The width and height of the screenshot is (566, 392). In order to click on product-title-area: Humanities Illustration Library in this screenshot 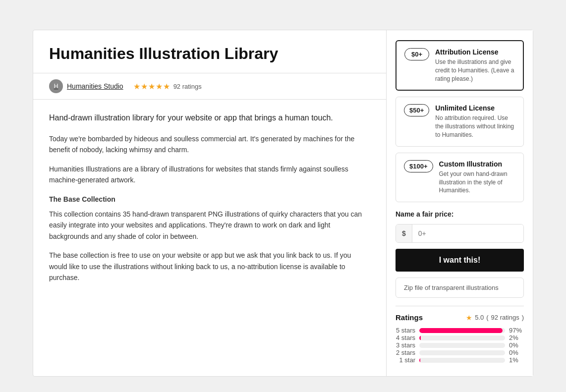, I will do `click(210, 52)`.